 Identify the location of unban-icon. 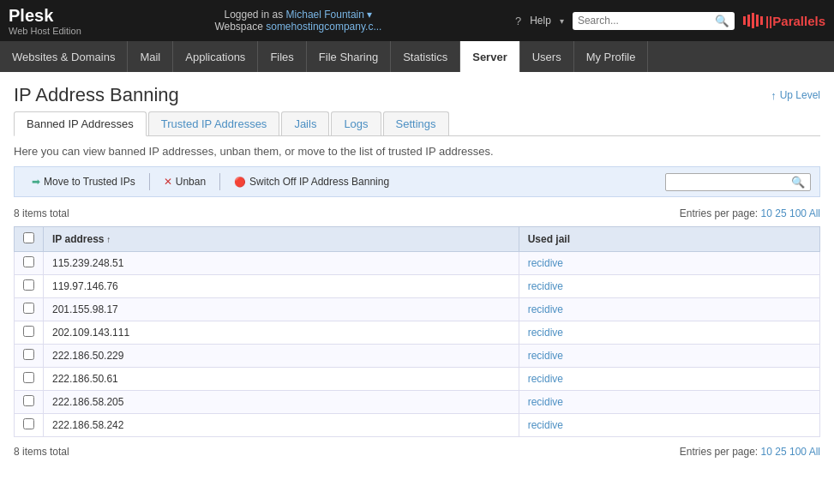
(168, 182).